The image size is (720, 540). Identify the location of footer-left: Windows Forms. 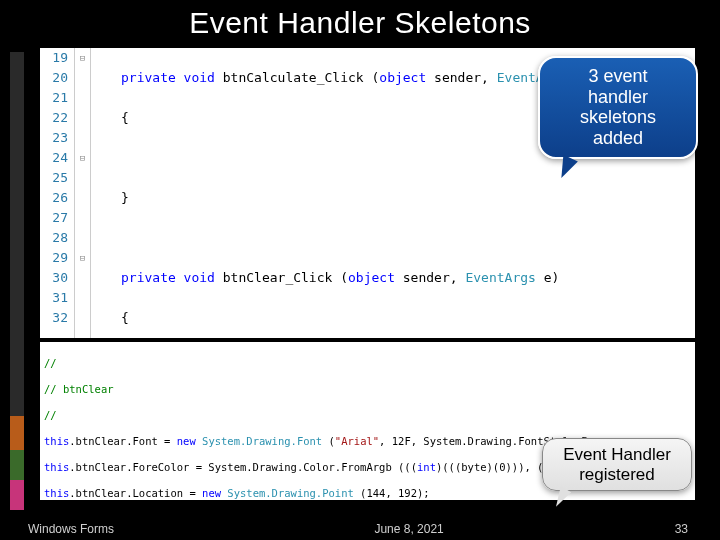
(71, 529).